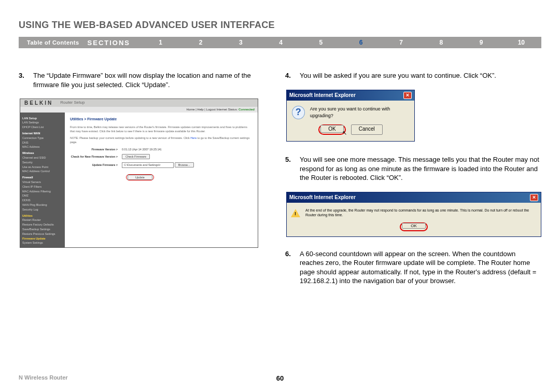  Describe the element at coordinates (241, 43) in the screenshot. I see `nav-3: 3` at that location.